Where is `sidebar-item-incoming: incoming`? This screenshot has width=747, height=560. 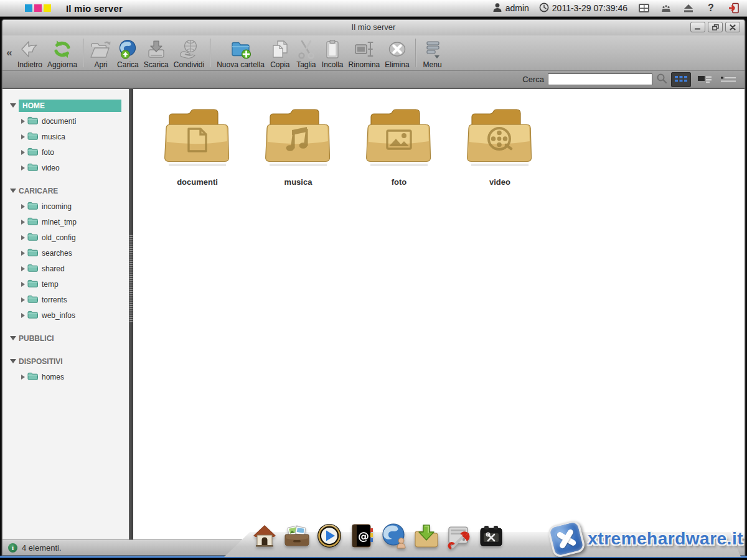 sidebar-item-incoming: incoming is located at coordinates (66, 207).